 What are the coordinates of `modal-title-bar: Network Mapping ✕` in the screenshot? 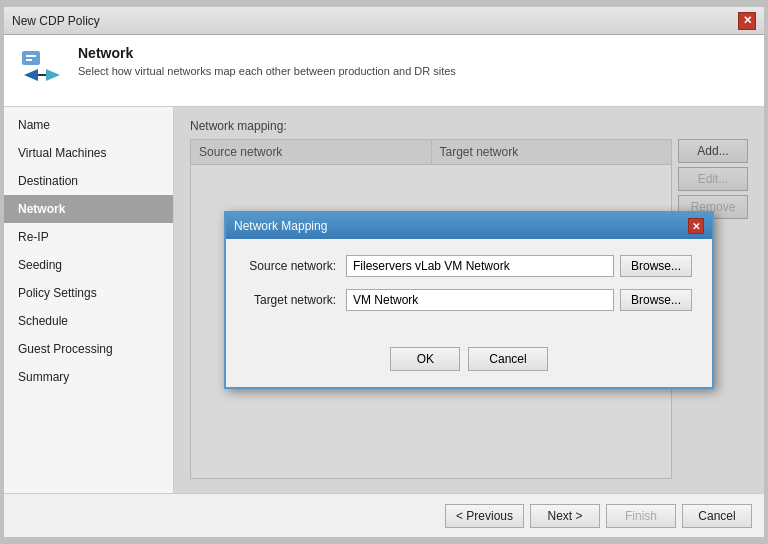 It's located at (469, 226).